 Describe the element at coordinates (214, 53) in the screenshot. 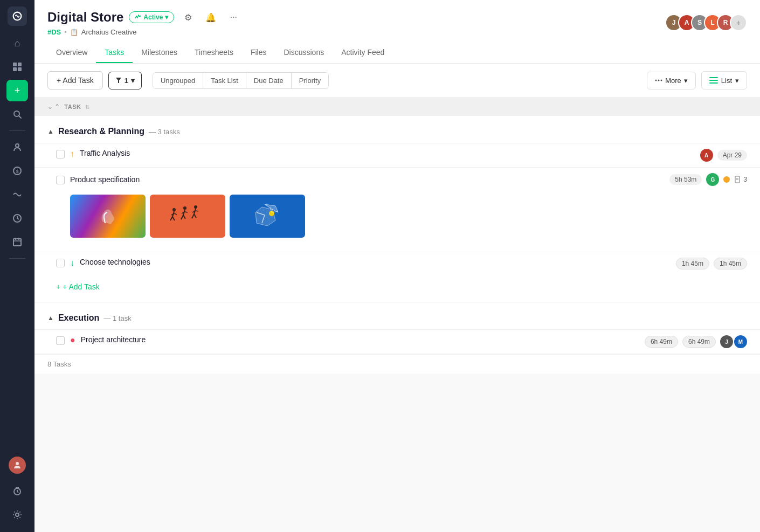

I see `tab-timesheets: Timesheets` at that location.